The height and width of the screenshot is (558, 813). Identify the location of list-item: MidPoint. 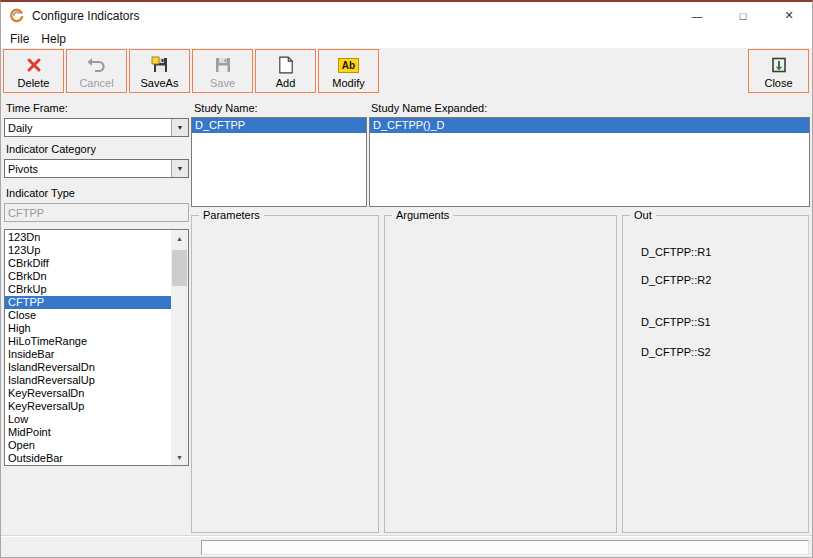
(88, 432).